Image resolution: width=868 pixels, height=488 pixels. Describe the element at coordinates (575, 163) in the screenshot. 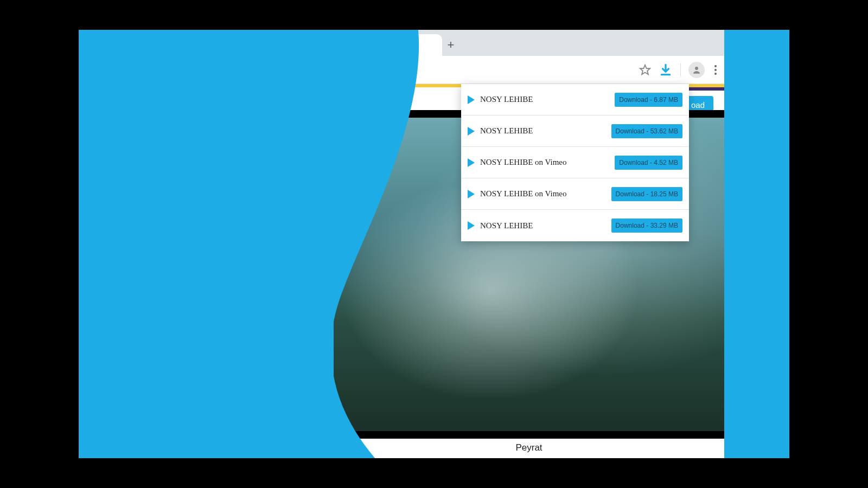

I see `download-item: NOSY LEHIBE on Vimeo Download - 4.52 MB` at that location.